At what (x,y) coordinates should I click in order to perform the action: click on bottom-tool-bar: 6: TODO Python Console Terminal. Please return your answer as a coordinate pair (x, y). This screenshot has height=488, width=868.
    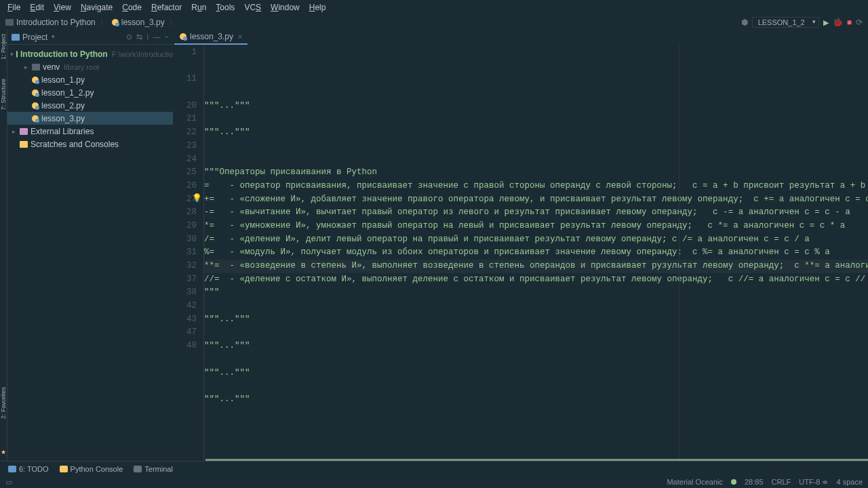
    Looking at the image, I should click on (434, 468).